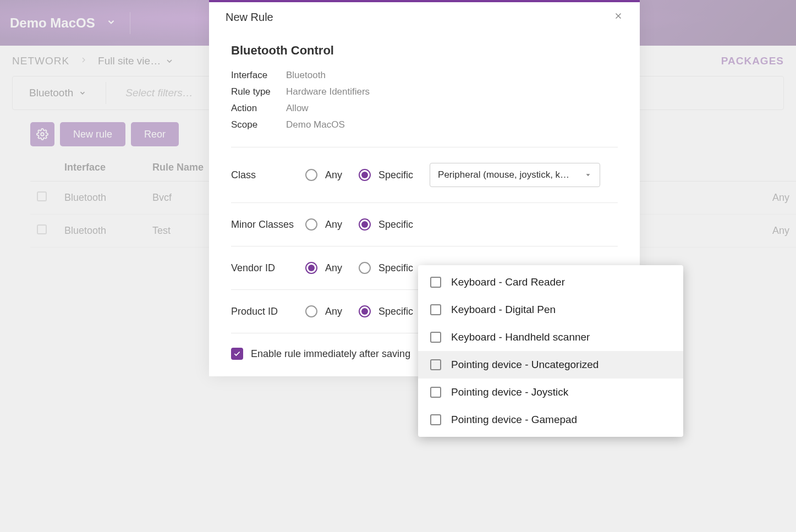 The width and height of the screenshot is (796, 532). I want to click on field-label: Product ID, so click(268, 311).